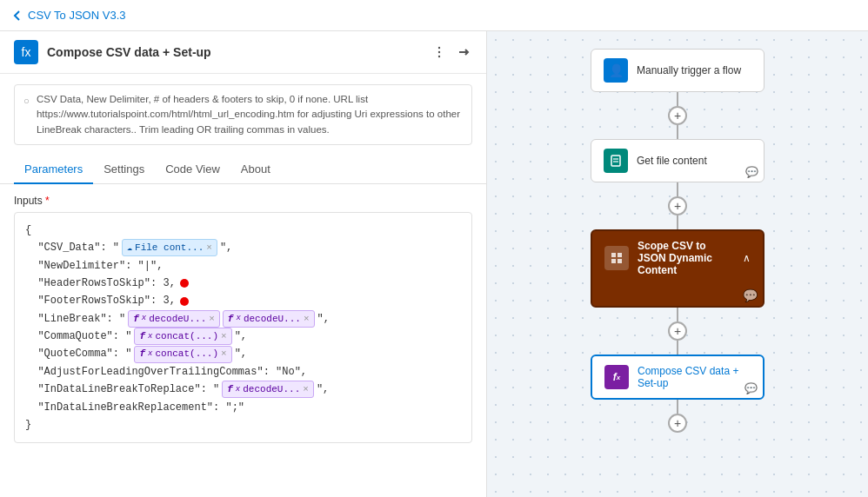 The image size is (868, 497). I want to click on chip-label: File cont..., so click(169, 248).